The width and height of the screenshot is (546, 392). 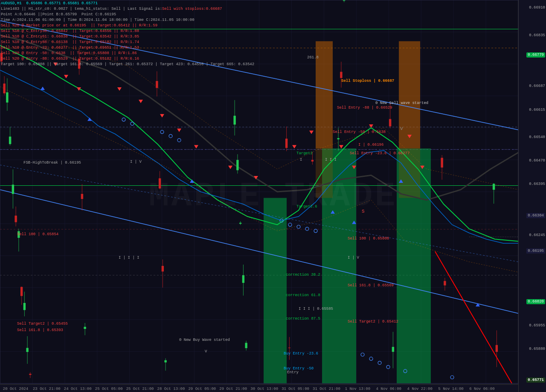 What do you see at coordinates (259, 388) in the screenshot?
I see `time-axis: 20 Oct 2024 23 Oct 21:00 24 Oct 13:00 25…` at bounding box center [259, 388].